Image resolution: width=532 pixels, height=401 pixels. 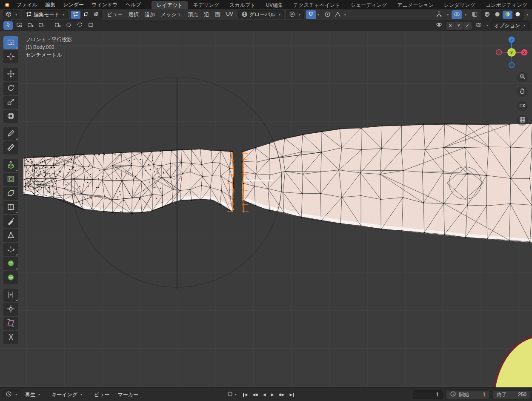 I want to click on tool-inset, so click(x=11, y=180).